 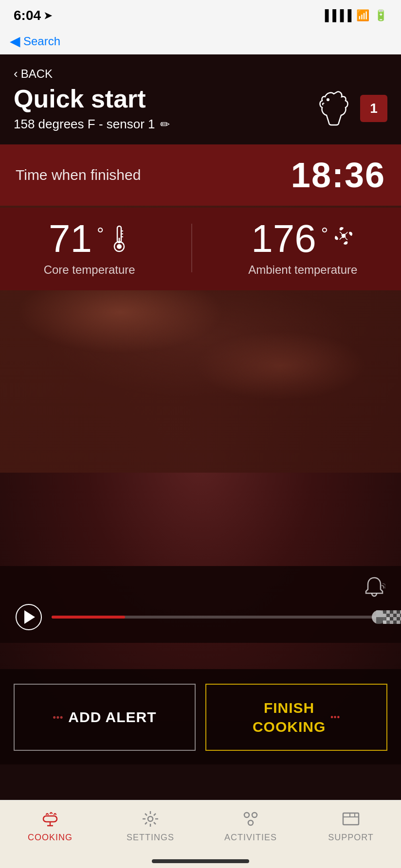 What do you see at coordinates (200, 861) in the screenshot?
I see `home-indicator` at bounding box center [200, 861].